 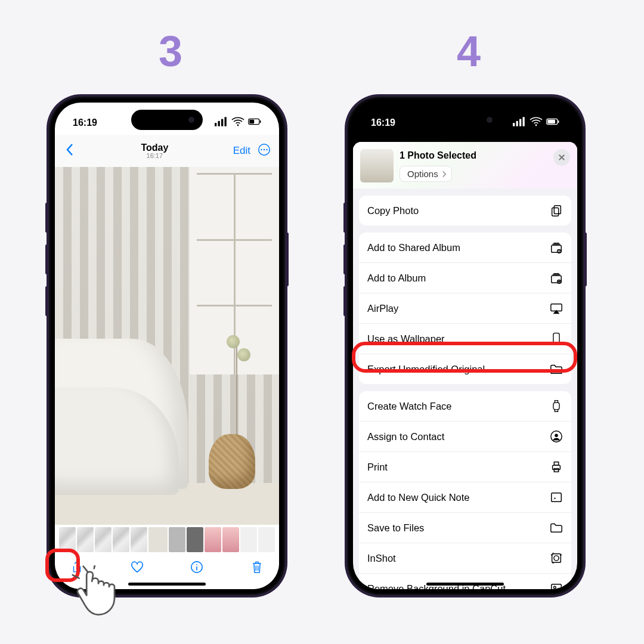 What do you see at coordinates (465, 527) in the screenshot?
I see `action-save-to-files: Save to Files` at bounding box center [465, 527].